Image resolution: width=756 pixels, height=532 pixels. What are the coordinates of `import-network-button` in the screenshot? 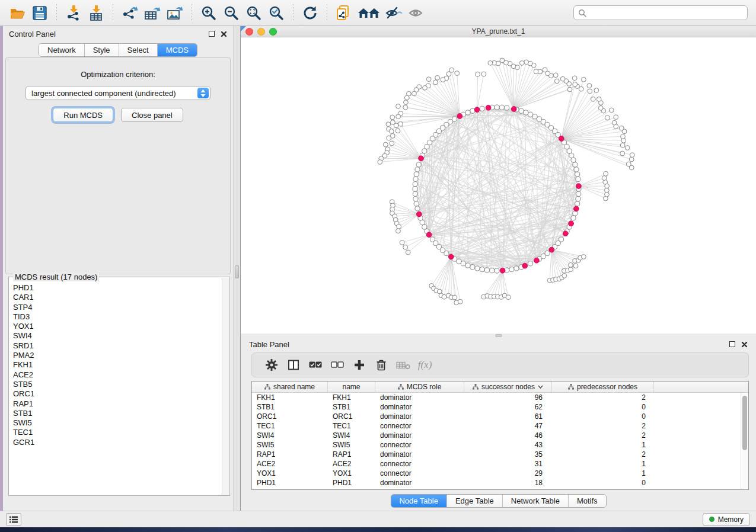 It's located at (74, 13).